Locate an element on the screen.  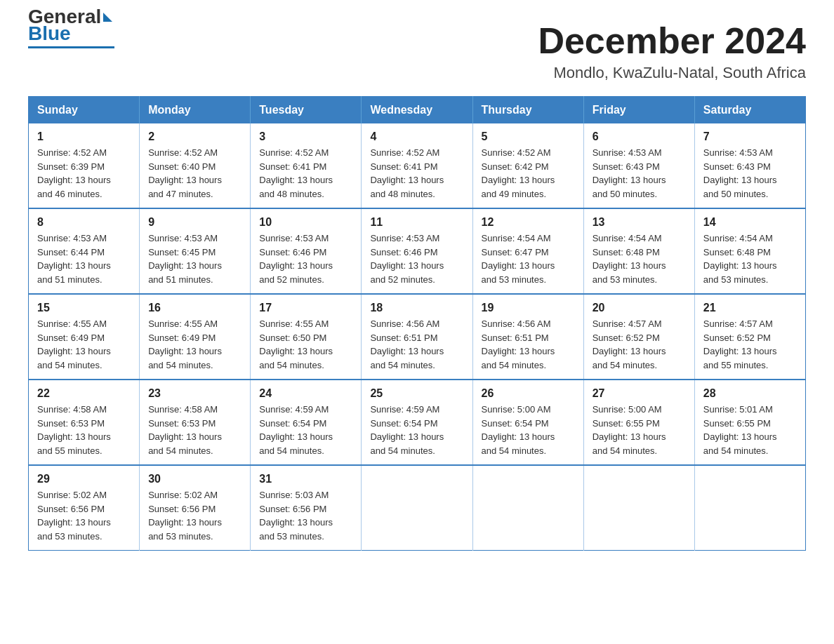
calendar-cell: 27 Sunrise: 5:00 AM Sunset: 6:55 PM Dayl… is located at coordinates (639, 422).